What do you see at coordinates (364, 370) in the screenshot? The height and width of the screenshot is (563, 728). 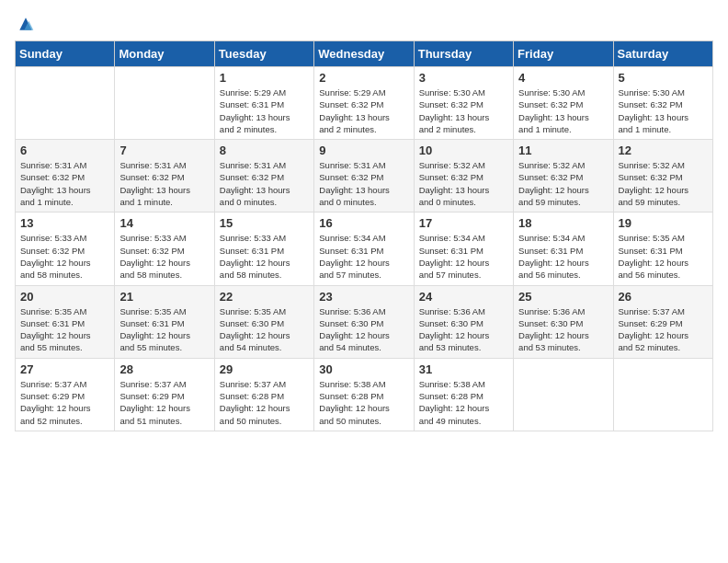 I see `day-number: 30` at bounding box center [364, 370].